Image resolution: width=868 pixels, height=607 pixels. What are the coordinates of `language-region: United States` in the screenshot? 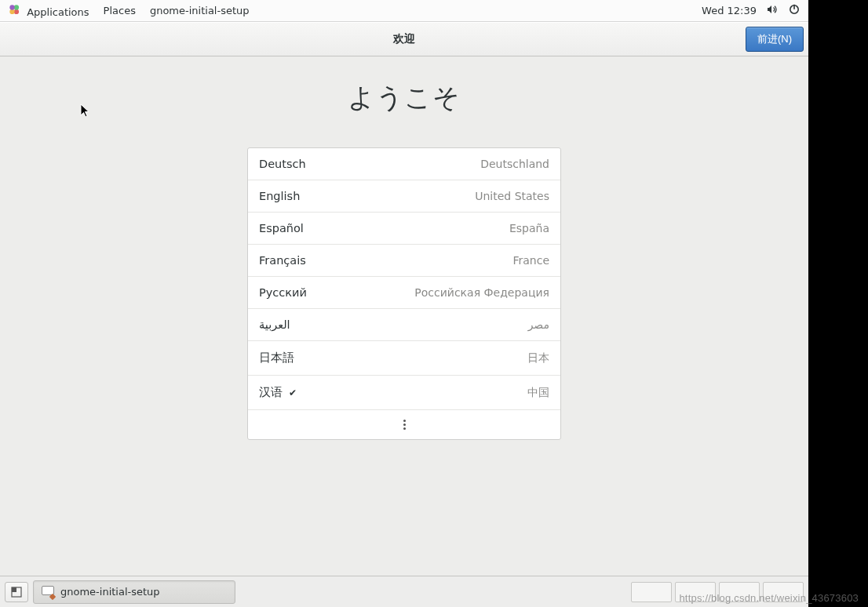 It's located at (512, 196).